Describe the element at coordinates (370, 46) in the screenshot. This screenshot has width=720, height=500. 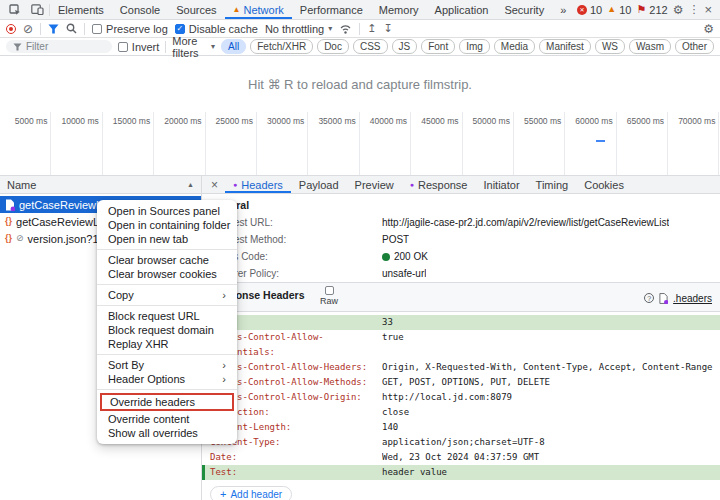
I see `chip-css: CSS` at that location.